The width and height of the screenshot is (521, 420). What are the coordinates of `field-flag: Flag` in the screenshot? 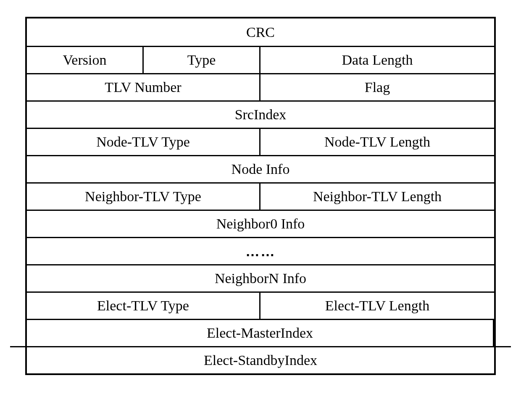 It's located at (377, 87).